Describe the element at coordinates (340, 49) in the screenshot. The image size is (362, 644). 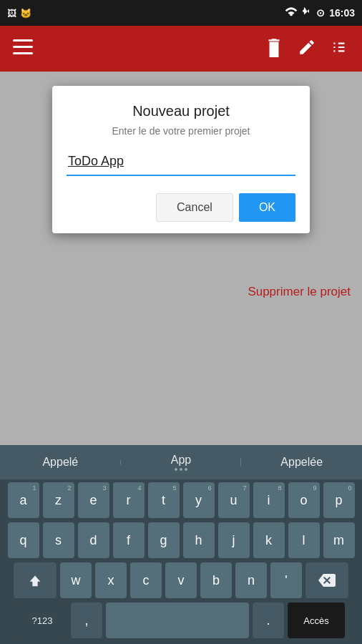
I see `filter-icon` at that location.